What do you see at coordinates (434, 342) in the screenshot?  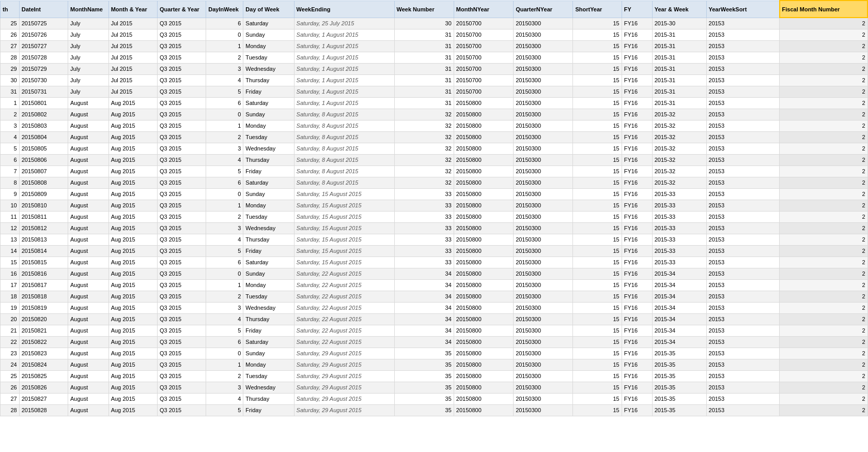 I see `table-row: 2220150822AugustAug 2015Q3 20156Saturday…` at bounding box center [434, 342].